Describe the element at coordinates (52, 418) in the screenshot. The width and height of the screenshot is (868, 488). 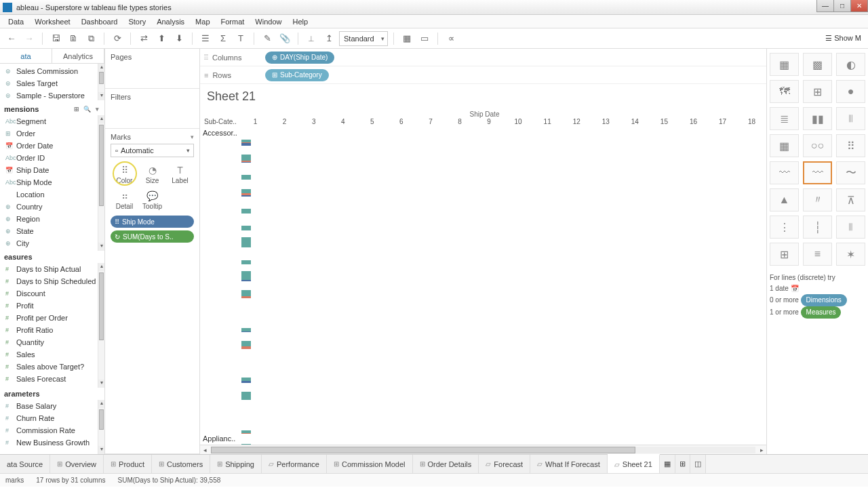
I see `parameter-field: #Churn Rate` at that location.